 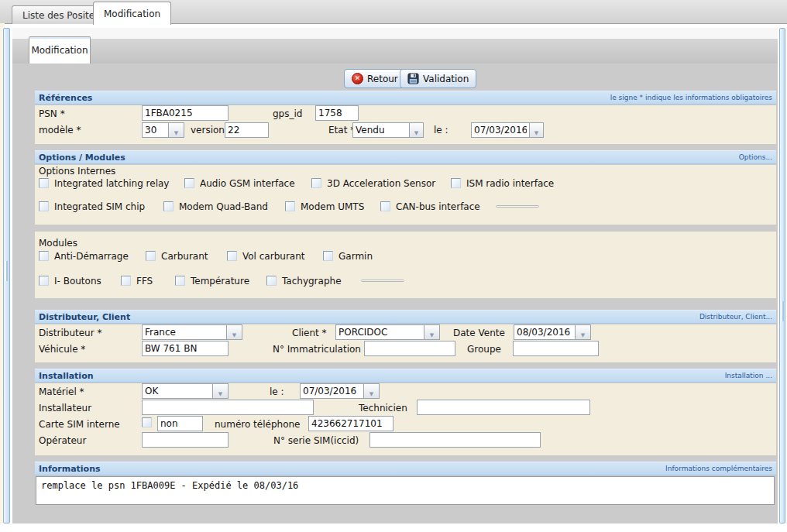 What do you see at coordinates (484, 349) in the screenshot?
I see `groupe-label: Groupe` at bounding box center [484, 349].